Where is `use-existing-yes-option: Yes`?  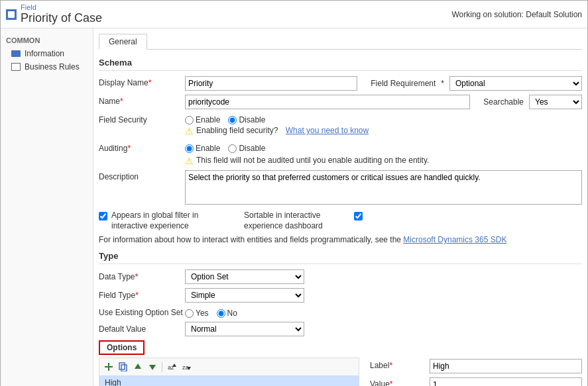 use-existing-yes-option: Yes is located at coordinates (197, 313).